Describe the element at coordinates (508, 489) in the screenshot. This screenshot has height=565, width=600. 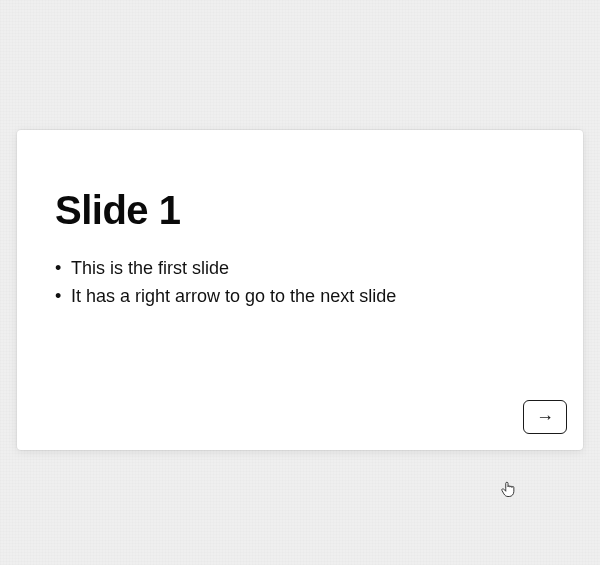
I see `cursor-hand-icon` at that location.